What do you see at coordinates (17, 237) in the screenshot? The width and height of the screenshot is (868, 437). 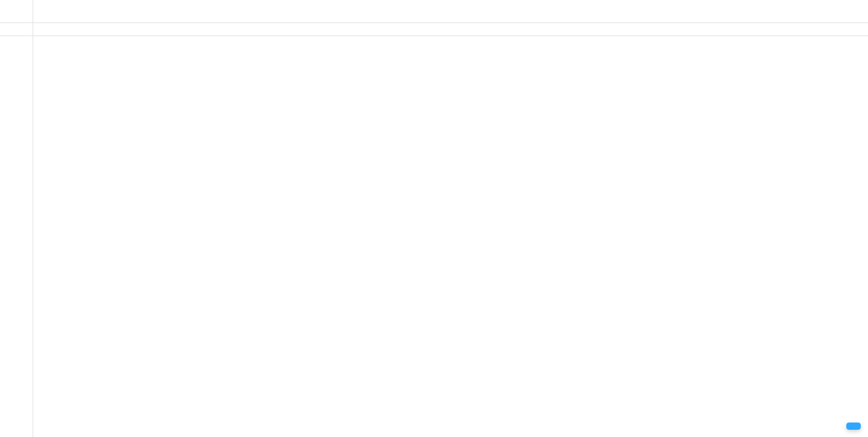 I see `time-column` at bounding box center [17, 237].